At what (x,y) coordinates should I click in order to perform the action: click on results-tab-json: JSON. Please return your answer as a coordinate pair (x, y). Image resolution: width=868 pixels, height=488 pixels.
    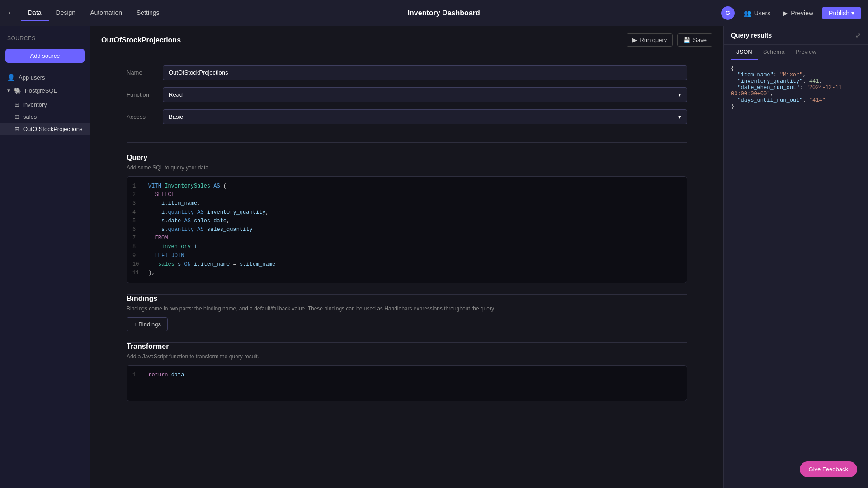
    Looking at the image, I should click on (744, 52).